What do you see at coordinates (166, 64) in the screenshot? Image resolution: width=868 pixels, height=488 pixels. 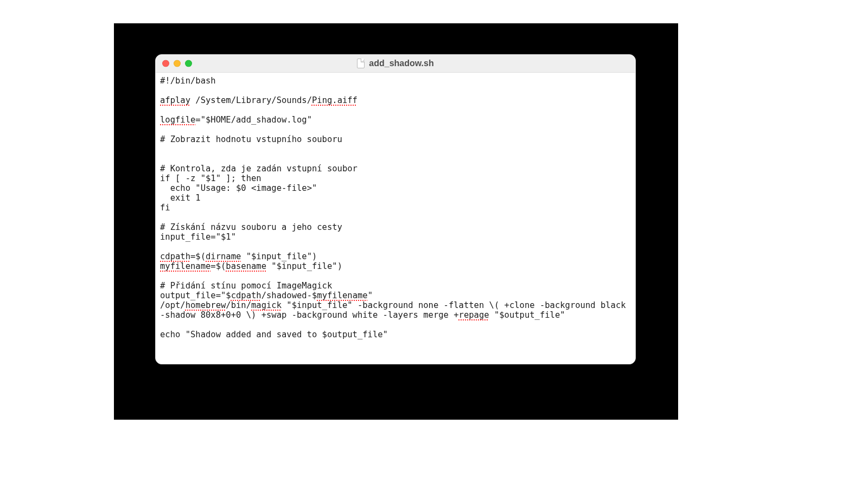 I see `close-icon` at bounding box center [166, 64].